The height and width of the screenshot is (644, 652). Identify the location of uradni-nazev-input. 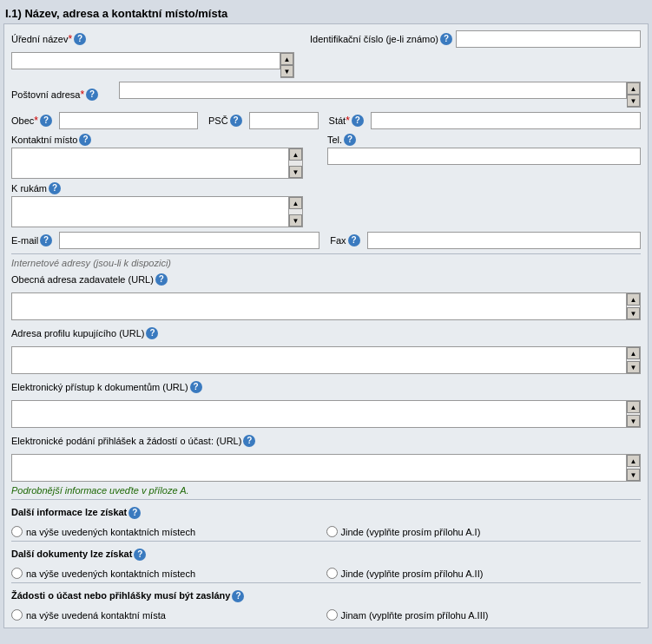
(146, 61).